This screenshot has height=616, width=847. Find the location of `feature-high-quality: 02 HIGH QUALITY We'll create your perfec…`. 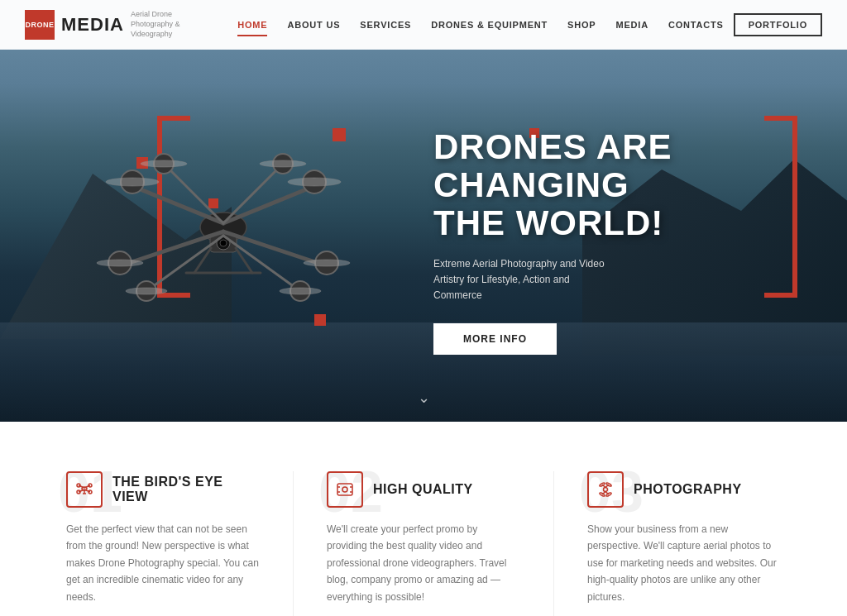

feature-high-quality: 02 HIGH QUALITY We'll create your perfec… is located at coordinates (424, 544).